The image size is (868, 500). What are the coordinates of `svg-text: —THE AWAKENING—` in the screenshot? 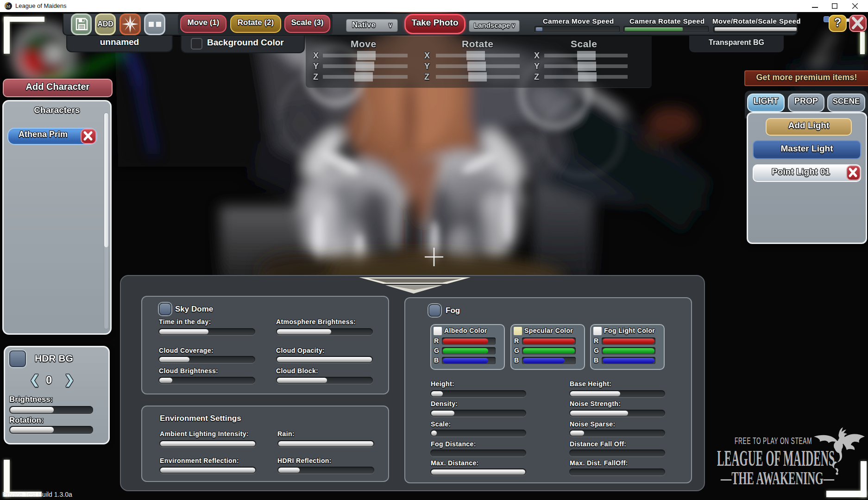 It's located at (777, 478).